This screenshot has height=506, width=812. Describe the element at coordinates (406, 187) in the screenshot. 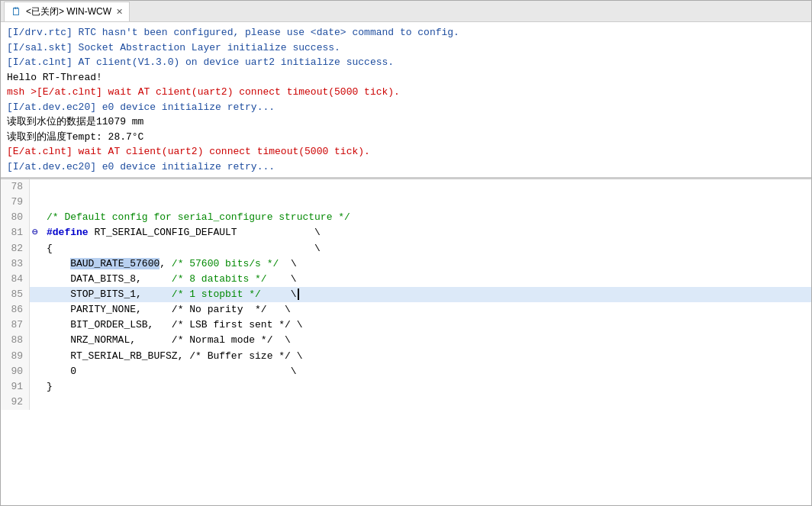

I see `code-line: 78` at that location.